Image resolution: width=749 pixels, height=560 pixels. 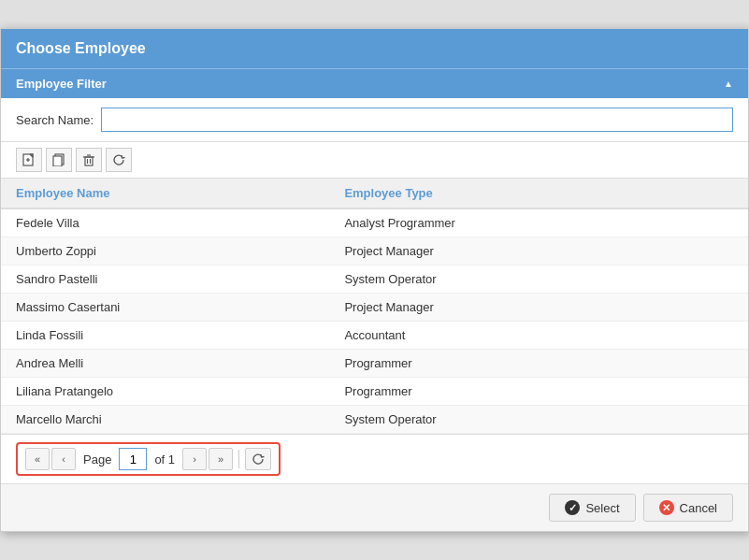 I want to click on search-input, so click(x=417, y=120).